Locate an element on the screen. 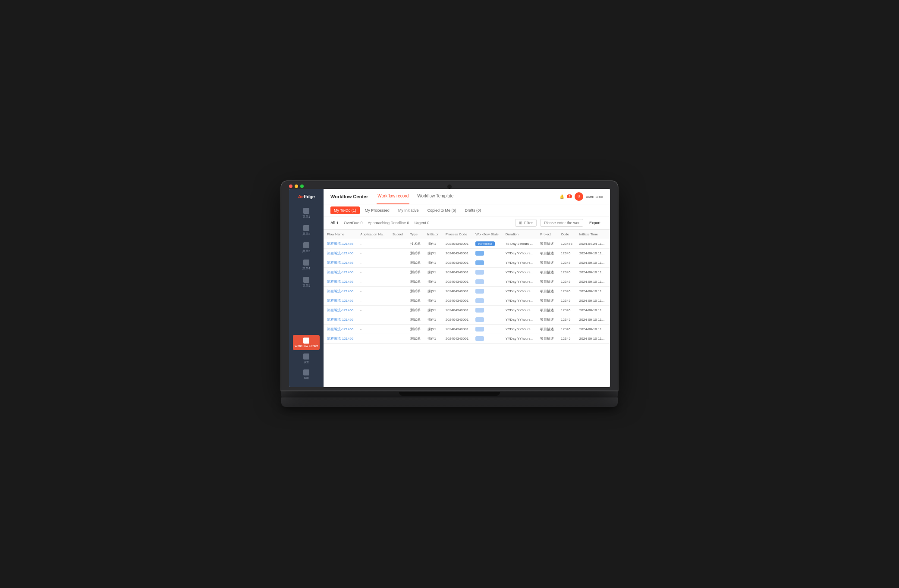  initiate-time-cell: 2024-04-24 11... is located at coordinates (592, 244).